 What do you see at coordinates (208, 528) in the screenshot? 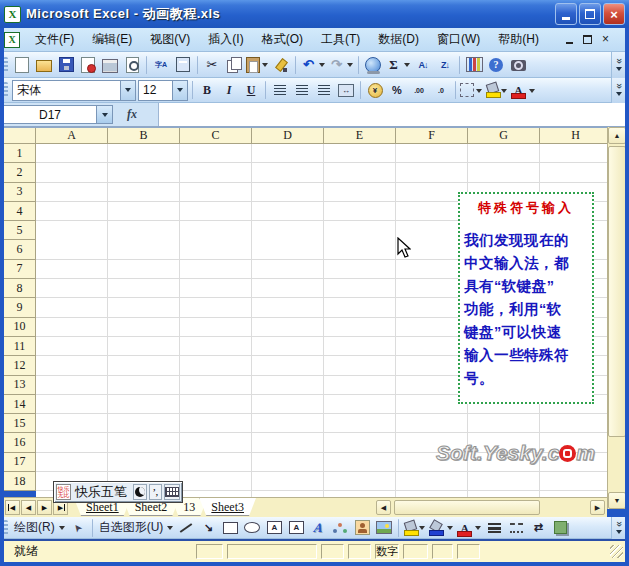
I see `arrow-button: ↘` at bounding box center [208, 528].